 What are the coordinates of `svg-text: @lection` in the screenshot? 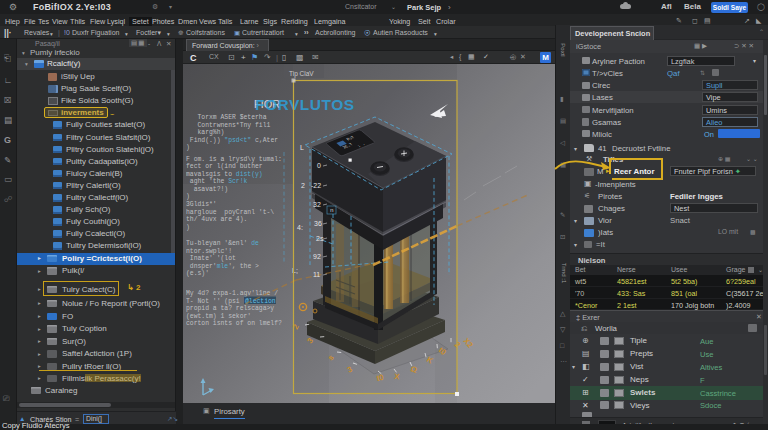 It's located at (260, 302).